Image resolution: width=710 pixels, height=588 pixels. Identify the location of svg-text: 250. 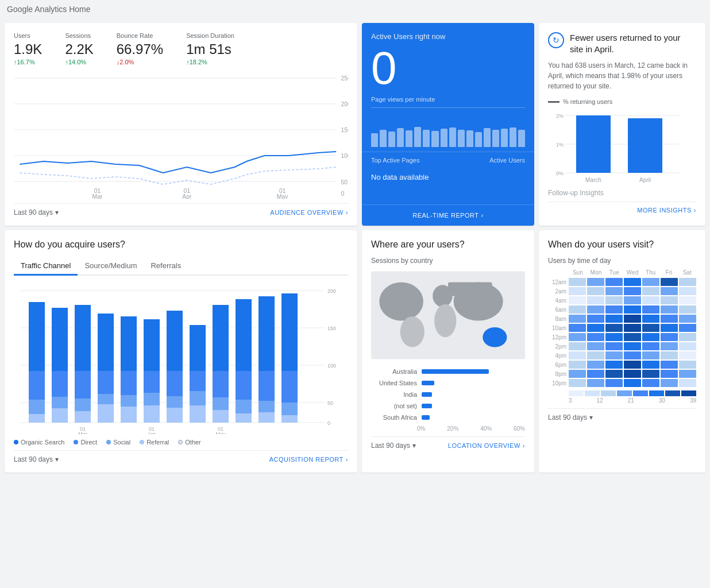
(345, 78).